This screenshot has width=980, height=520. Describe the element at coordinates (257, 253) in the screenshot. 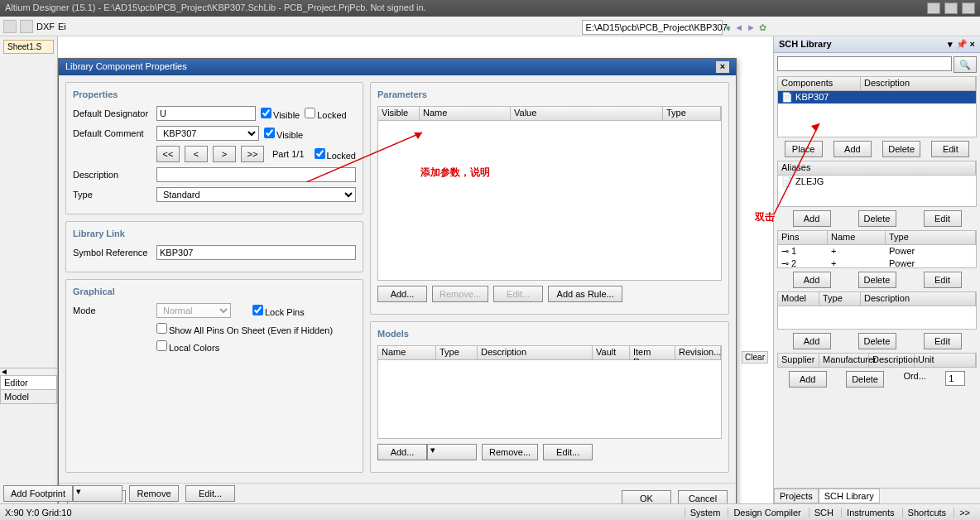

I see `symref-input` at that location.